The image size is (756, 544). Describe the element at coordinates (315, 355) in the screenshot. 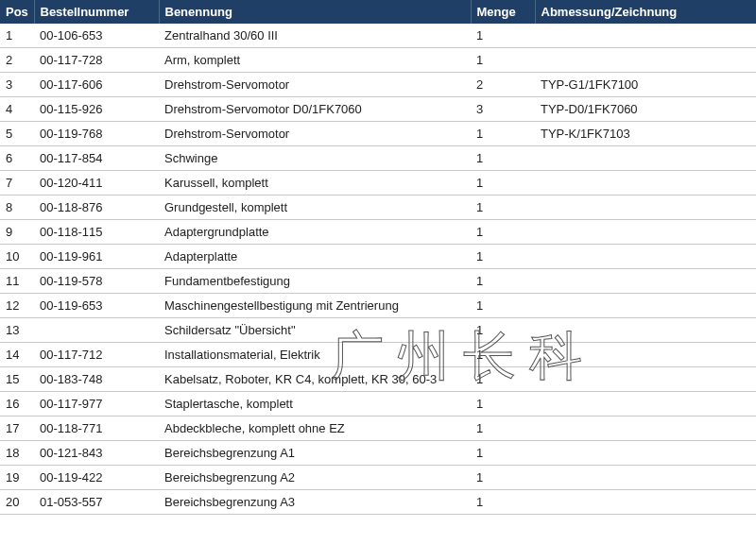

I see `cell-name: Installationsmaterial, Elektrik` at that location.